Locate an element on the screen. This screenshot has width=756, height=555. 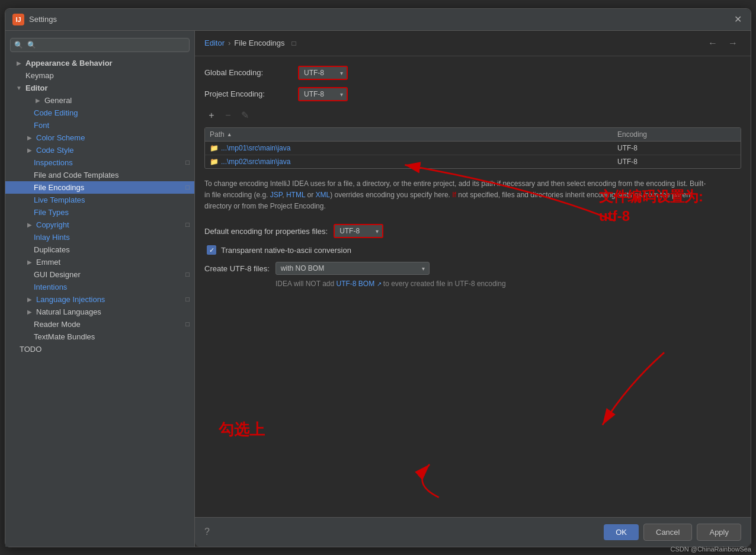
sidebar-item-todo: TODO is located at coordinates (100, 349).